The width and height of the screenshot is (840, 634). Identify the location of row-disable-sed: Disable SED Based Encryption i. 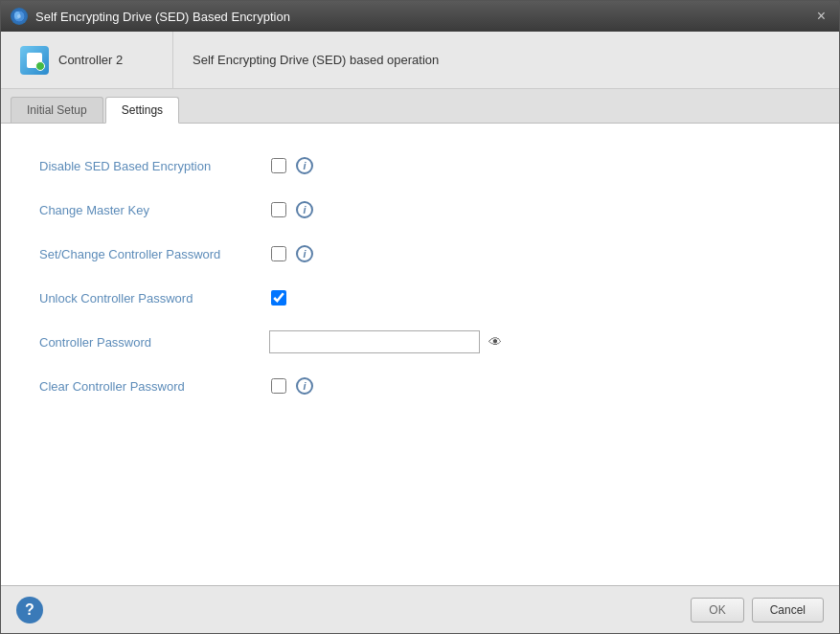
(420, 166).